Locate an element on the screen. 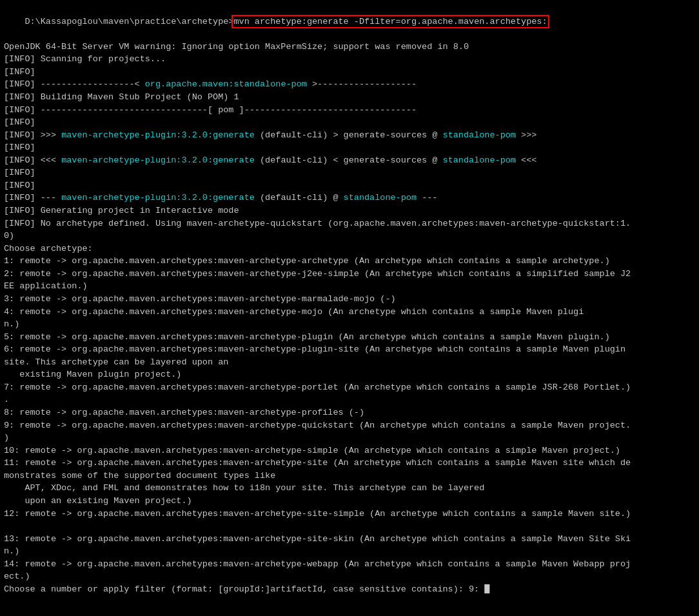  prompt-command: mvn archetype:generate -Dfilter=org.apac… is located at coordinates (390, 22).